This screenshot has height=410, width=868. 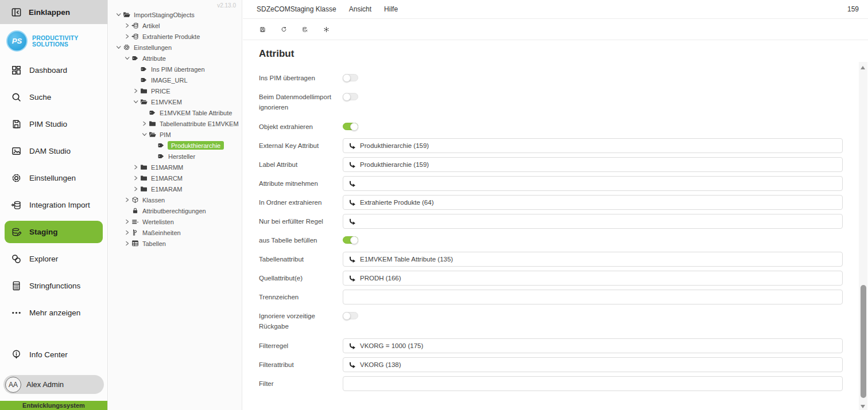 What do you see at coordinates (350, 96) in the screenshot?
I see `beim-datenmodellimport-ignorieren-toggle` at bounding box center [350, 96].